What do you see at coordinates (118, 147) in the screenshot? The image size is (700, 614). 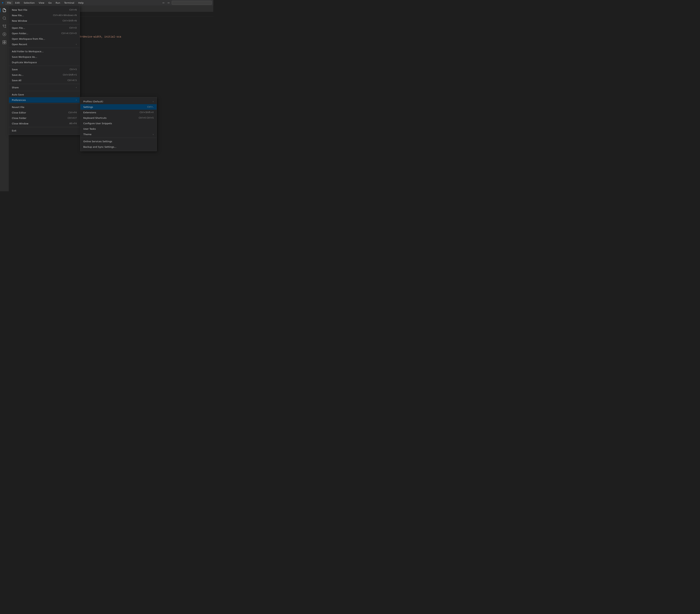 I see `pref-item-backup-and-sync-settings: Backup and Sync Settings...` at bounding box center [118, 147].